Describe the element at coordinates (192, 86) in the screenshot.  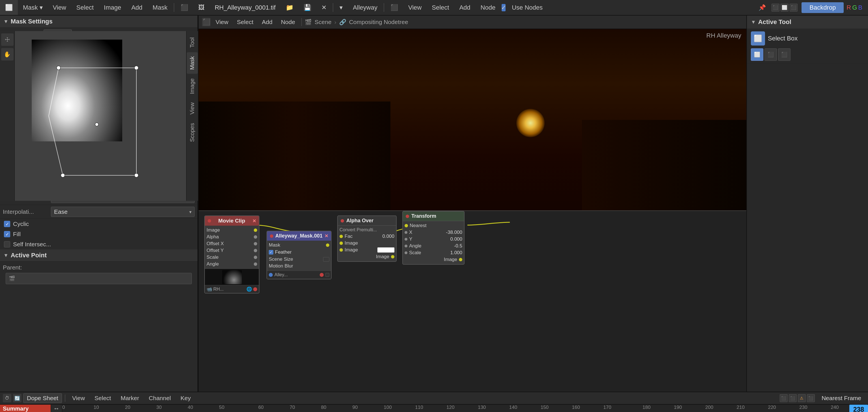
I see `tab-image: Image` at that location.